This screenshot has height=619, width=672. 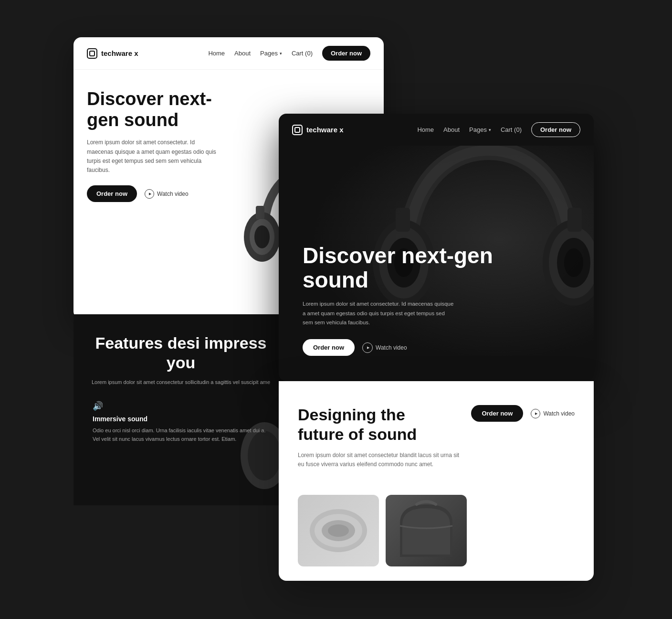 What do you see at coordinates (338, 531) in the screenshot?
I see `product-image-ear-cushions` at bounding box center [338, 531].